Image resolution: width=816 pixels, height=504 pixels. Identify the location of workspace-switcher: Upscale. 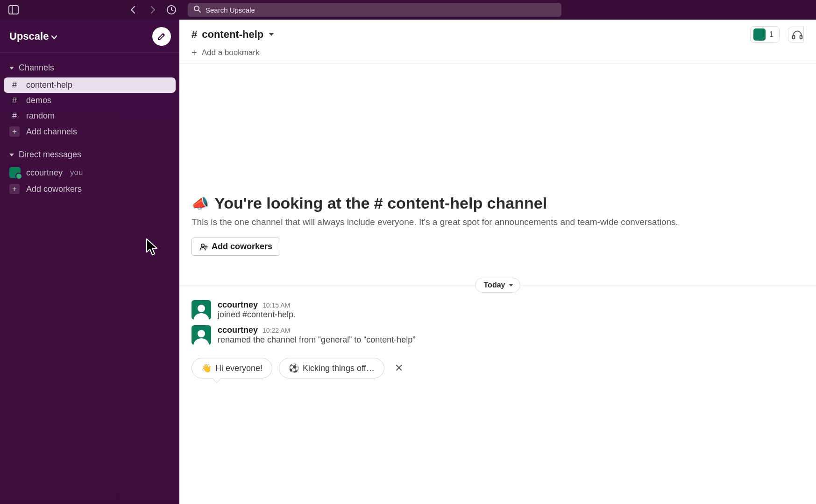
(33, 36).